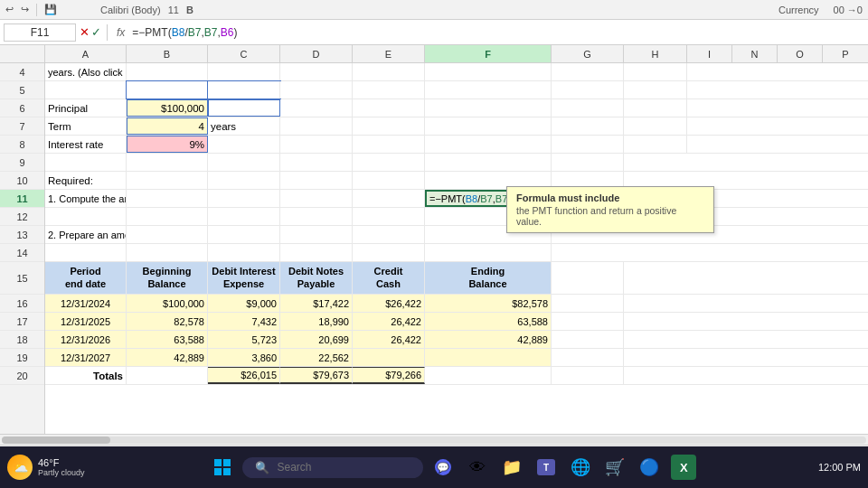 The height and width of the screenshot is (488, 868). Describe the element at coordinates (316, 54) in the screenshot. I see `col-D: D` at that location.